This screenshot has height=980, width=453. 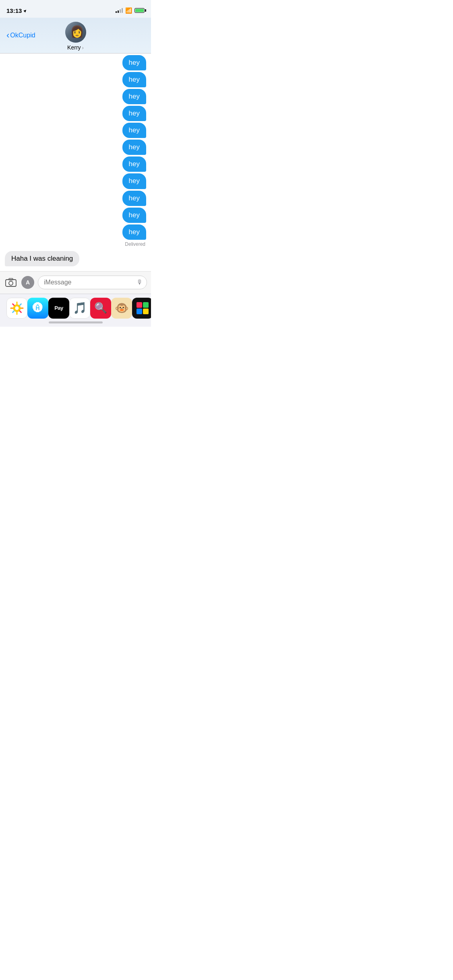 I want to click on dock-item-photos, so click(x=17, y=308).